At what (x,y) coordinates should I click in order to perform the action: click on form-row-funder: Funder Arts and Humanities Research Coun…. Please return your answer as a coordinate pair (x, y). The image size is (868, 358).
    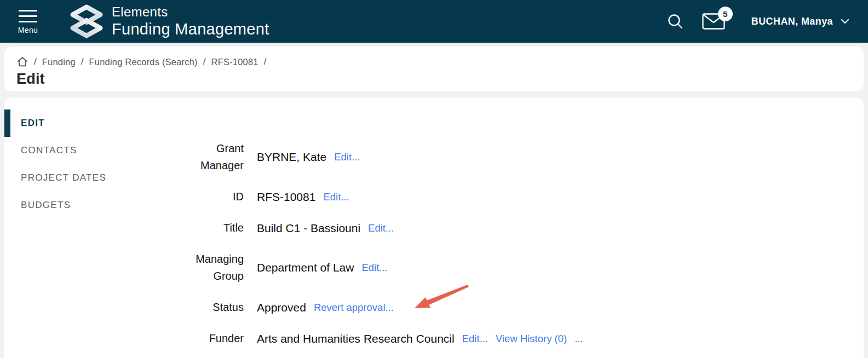
    Looking at the image, I should click on (515, 338).